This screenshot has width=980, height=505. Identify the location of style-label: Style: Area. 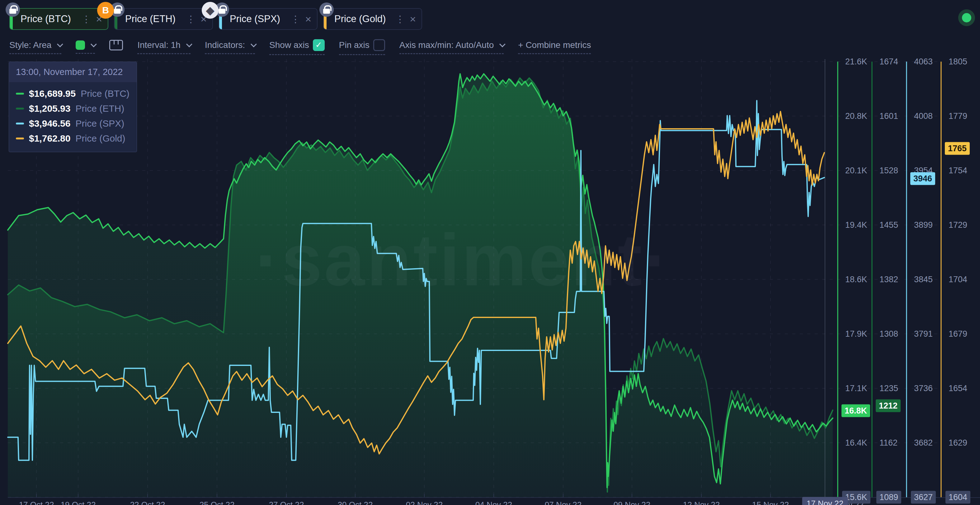
(30, 45).